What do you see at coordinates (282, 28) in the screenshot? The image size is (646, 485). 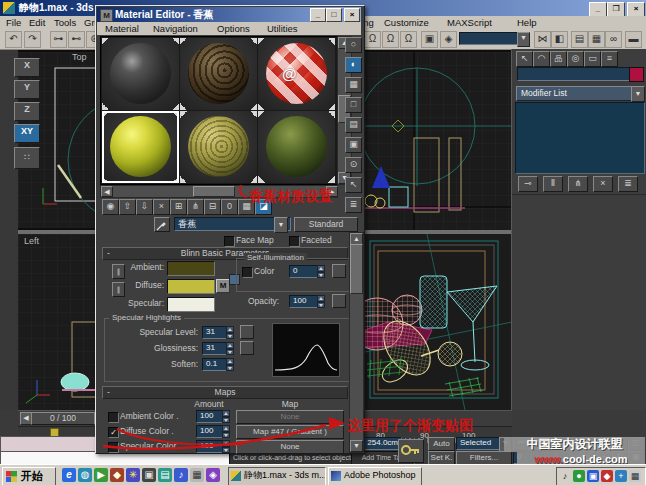 I see `me-menu-utilities: Utilities` at bounding box center [282, 28].